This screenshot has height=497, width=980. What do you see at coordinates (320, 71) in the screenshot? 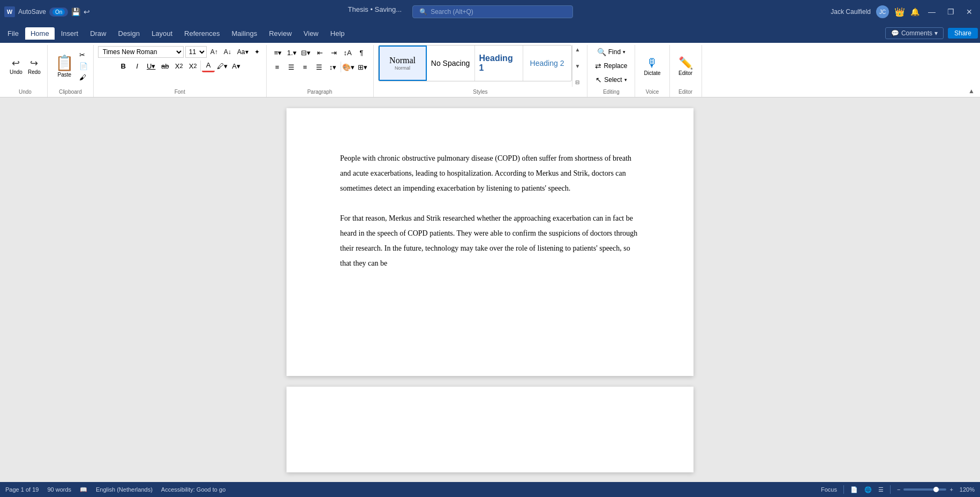
I see `ribbon-group-paragraph: ≡▾ 1.▾ ⊟▾ ⇤ ⇥ ↕A ¶ ≡ ☰ ≡ ☰ ↕▾ 🎨▾ ⊞▾ Para…` at bounding box center [320, 71].